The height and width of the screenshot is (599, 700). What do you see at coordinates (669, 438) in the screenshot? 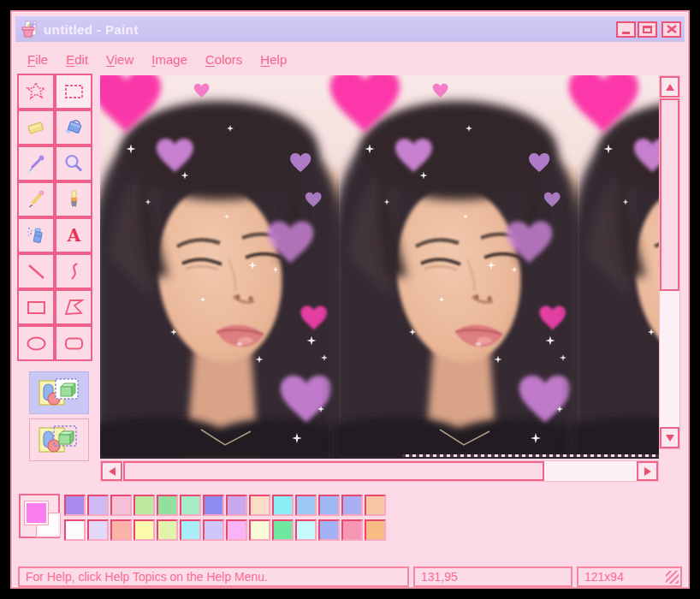
I see `scroll-down-button` at bounding box center [669, 438].